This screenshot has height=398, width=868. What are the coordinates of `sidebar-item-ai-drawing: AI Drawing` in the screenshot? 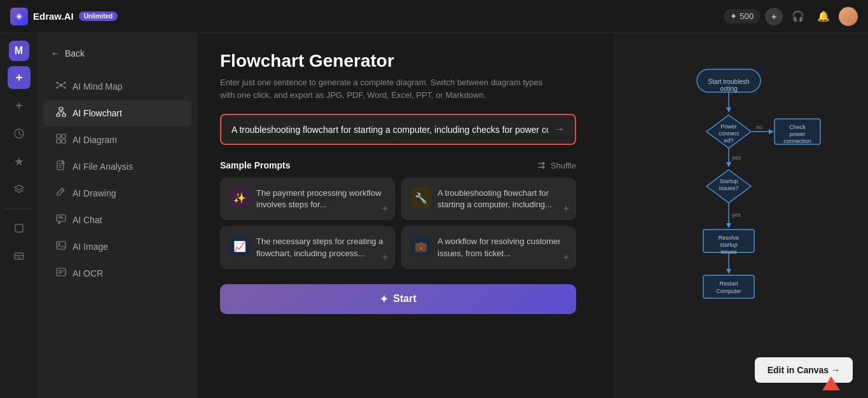 It's located at (117, 193).